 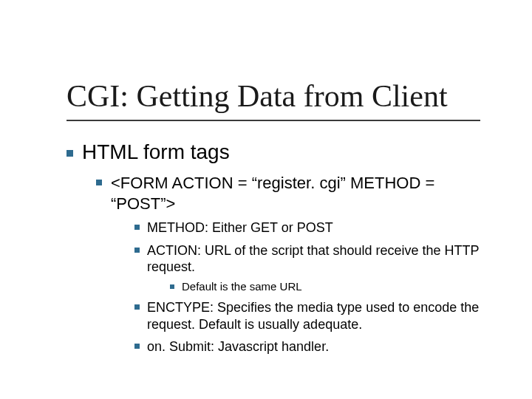 What do you see at coordinates (273, 120) in the screenshot?
I see `title-underline` at bounding box center [273, 120].